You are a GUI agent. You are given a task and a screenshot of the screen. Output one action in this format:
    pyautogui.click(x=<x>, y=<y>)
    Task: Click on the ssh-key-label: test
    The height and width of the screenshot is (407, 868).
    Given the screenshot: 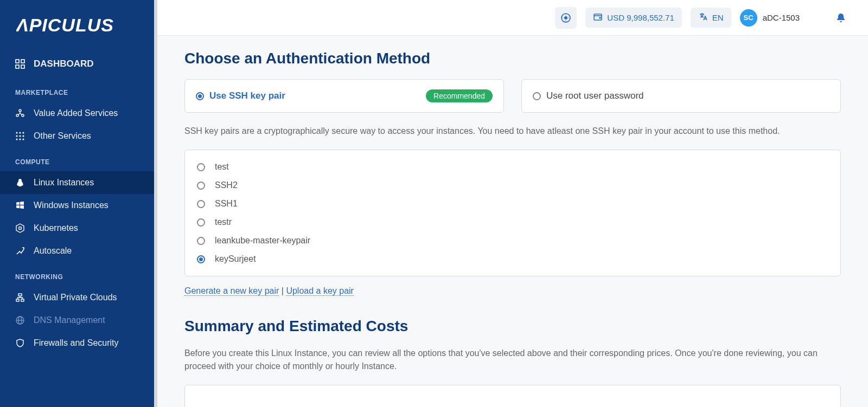 What is the action you would take?
    pyautogui.click(x=222, y=167)
    